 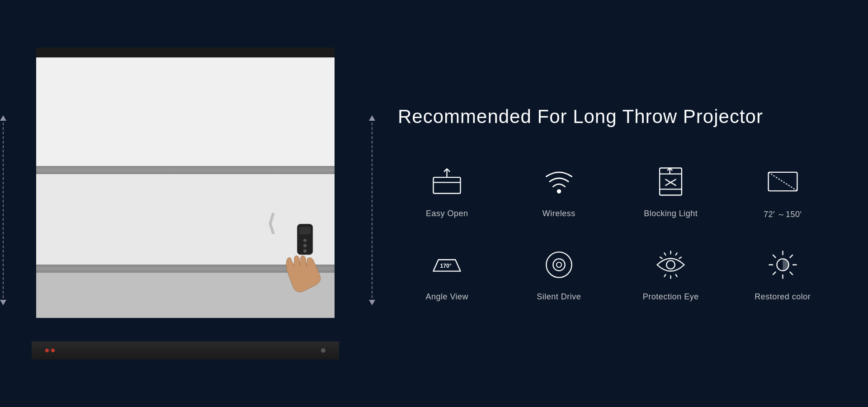 What do you see at coordinates (271, 223) in the screenshot?
I see `screen-cursor: ⟨` at bounding box center [271, 223].